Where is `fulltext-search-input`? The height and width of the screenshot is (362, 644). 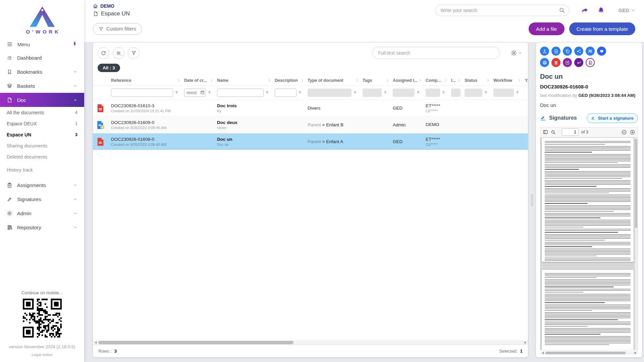
fulltext-search-input is located at coordinates (436, 53).